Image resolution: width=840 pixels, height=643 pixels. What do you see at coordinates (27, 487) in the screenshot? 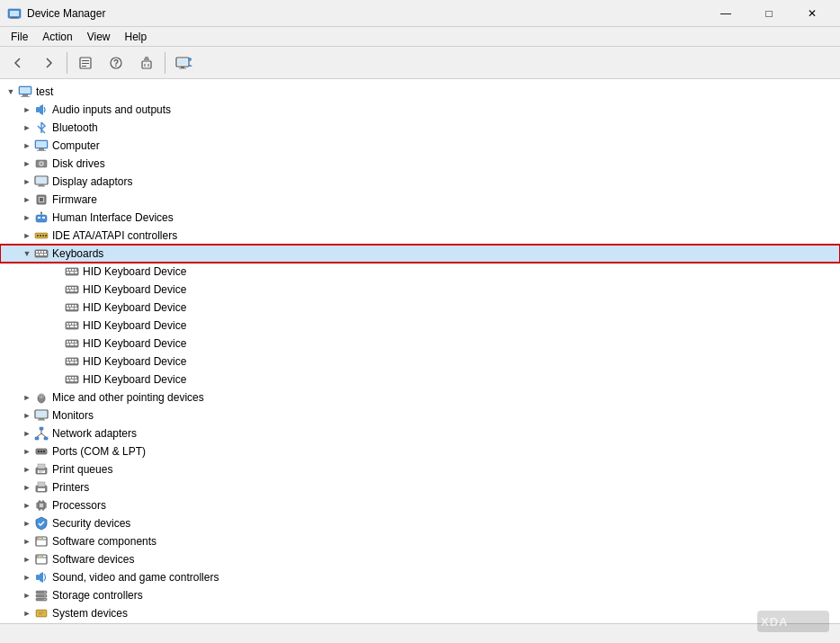
I see `expand-icon-printers: ►` at bounding box center [27, 487].